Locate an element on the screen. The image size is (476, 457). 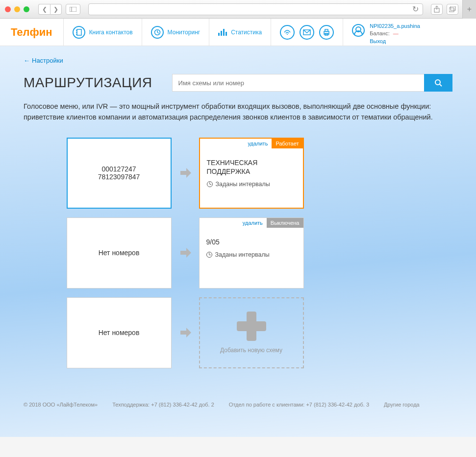
maximize-window-icon is located at coordinates (26, 9).